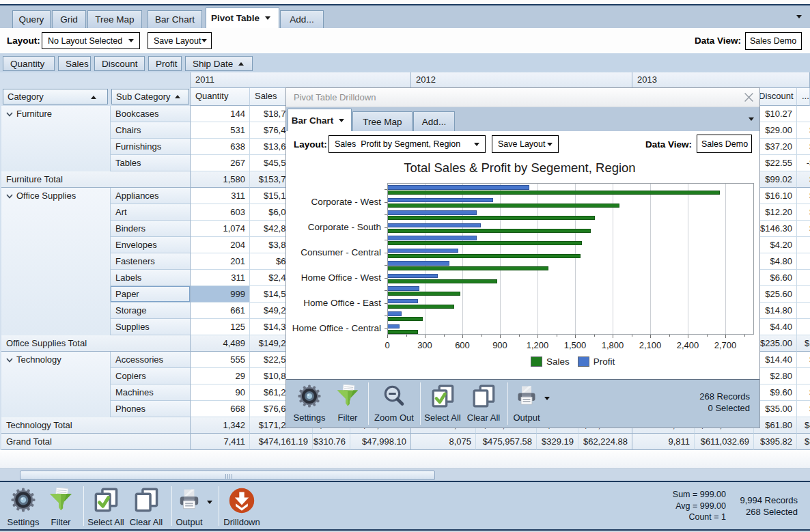 This screenshot has height=532, width=810. What do you see at coordinates (407, 144) in the screenshot?
I see `dialog-layout-select: Sales Profit by Segment, Region` at bounding box center [407, 144].